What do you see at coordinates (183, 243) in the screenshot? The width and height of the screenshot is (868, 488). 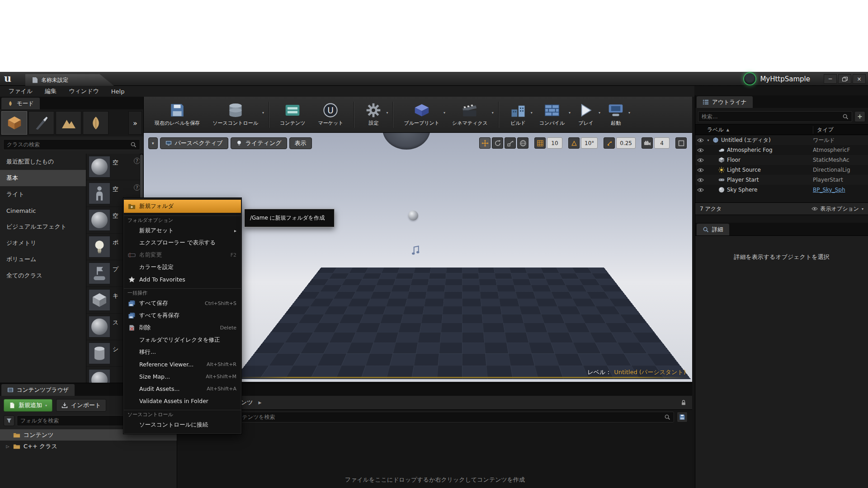 I see `menu-item-show-in-explorer: エクスプローラー で表示する` at bounding box center [183, 243].